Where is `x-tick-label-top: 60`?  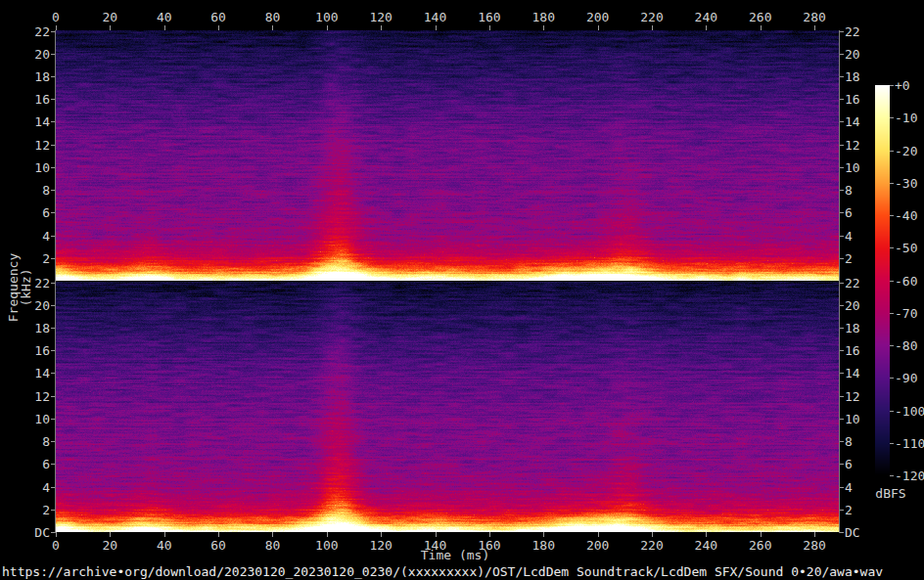 x-tick-label-top: 60 is located at coordinates (218, 18).